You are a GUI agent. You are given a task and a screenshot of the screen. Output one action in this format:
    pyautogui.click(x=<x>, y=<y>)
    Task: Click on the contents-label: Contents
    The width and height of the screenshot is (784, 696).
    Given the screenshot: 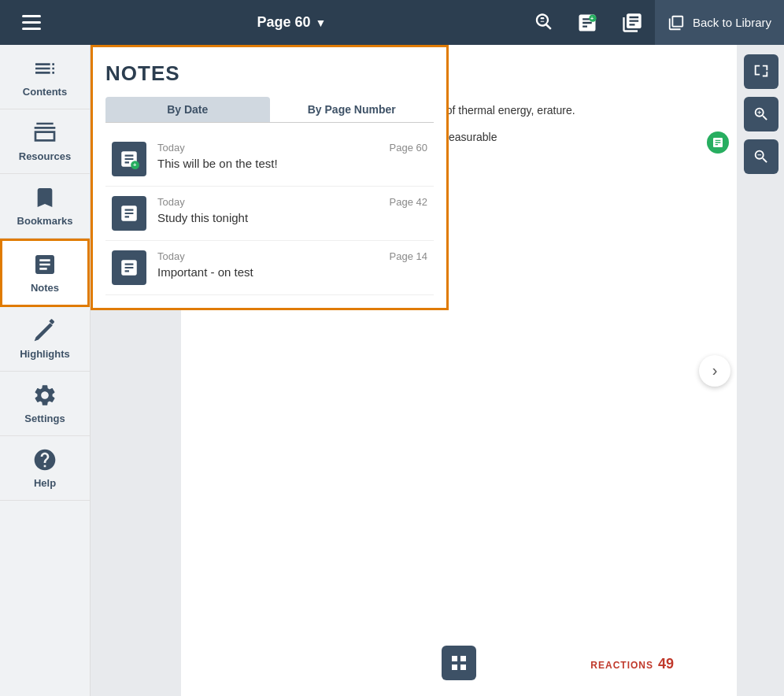 What is the action you would take?
    pyautogui.click(x=45, y=91)
    